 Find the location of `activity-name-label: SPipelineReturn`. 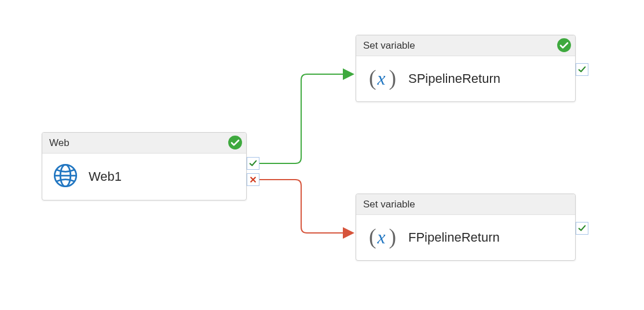

activity-name-label: SPipelineReturn is located at coordinates (454, 79).